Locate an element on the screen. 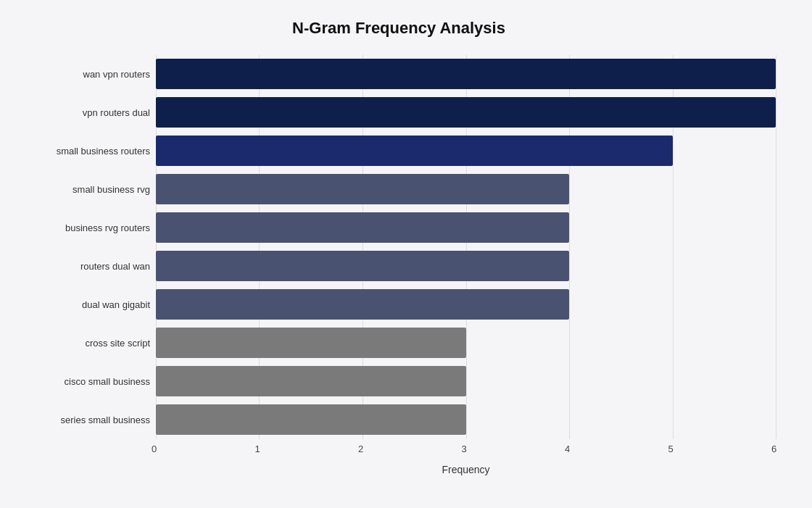 Image resolution: width=812 pixels, height=508 pixels. x-tick: 1 is located at coordinates (257, 449).